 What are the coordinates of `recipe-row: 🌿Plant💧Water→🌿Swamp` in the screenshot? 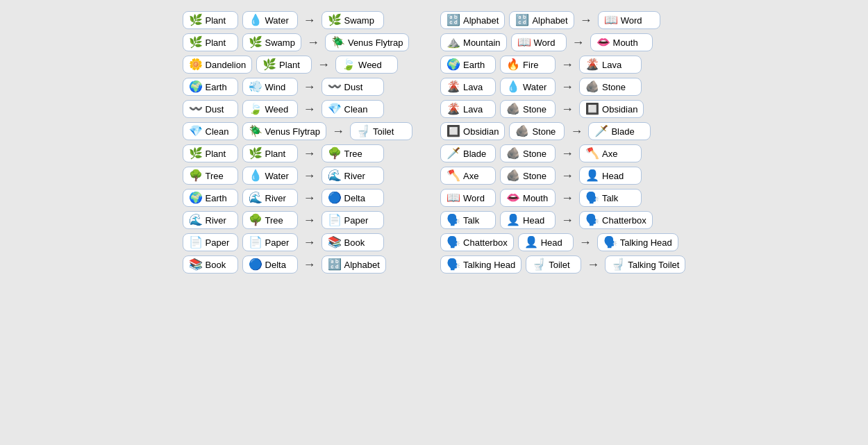 It's located at (298, 20).